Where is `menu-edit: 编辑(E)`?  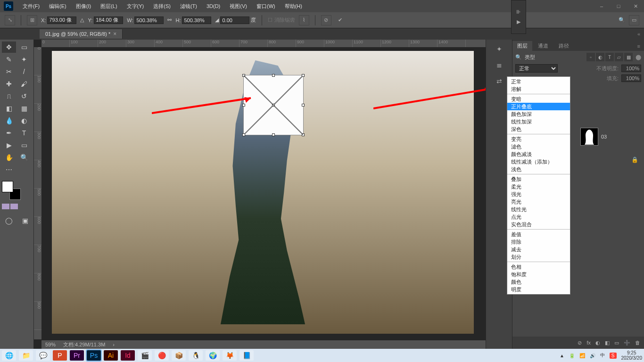 menu-edit: 编辑(E) is located at coordinates (58, 7).